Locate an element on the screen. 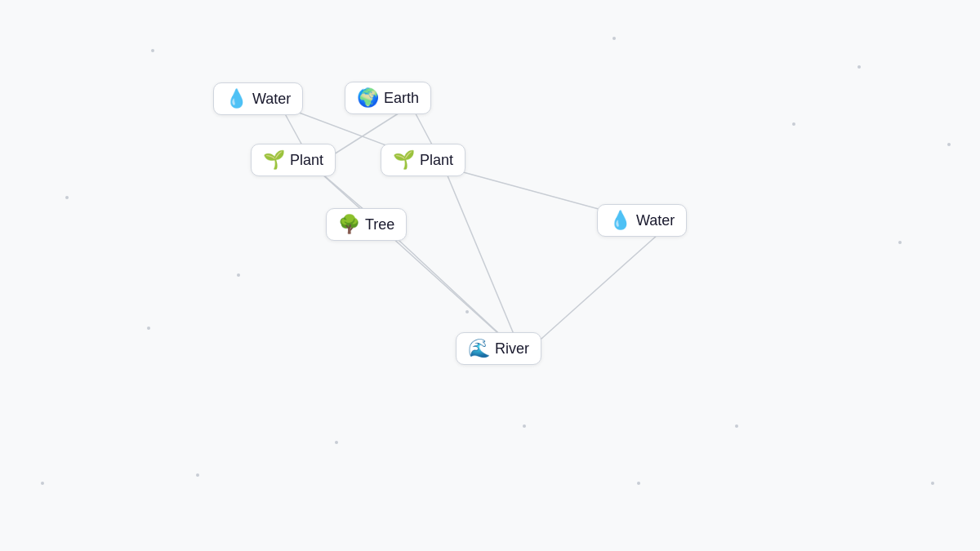  water2-label: Water is located at coordinates (655, 220).